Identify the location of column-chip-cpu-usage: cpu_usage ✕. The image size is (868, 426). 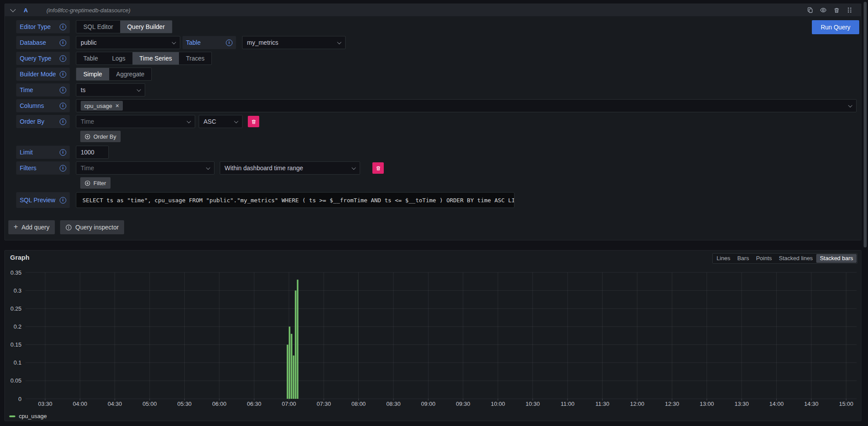
(102, 106).